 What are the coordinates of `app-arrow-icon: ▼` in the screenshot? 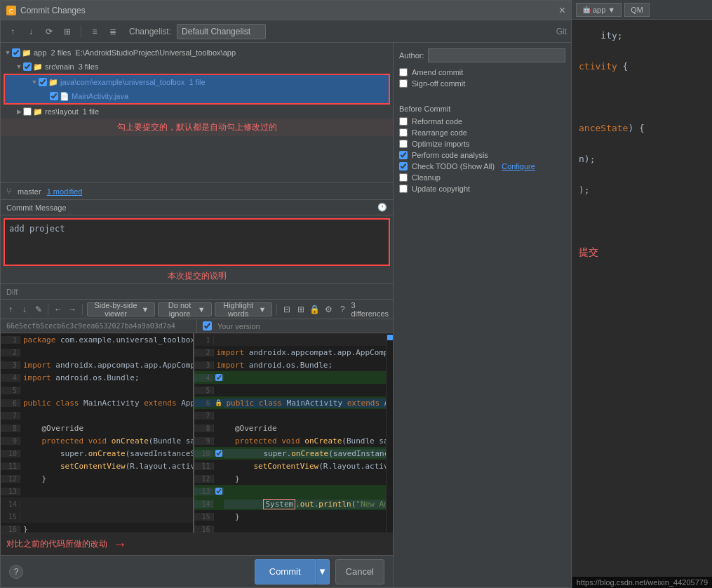 It's located at (612, 10).